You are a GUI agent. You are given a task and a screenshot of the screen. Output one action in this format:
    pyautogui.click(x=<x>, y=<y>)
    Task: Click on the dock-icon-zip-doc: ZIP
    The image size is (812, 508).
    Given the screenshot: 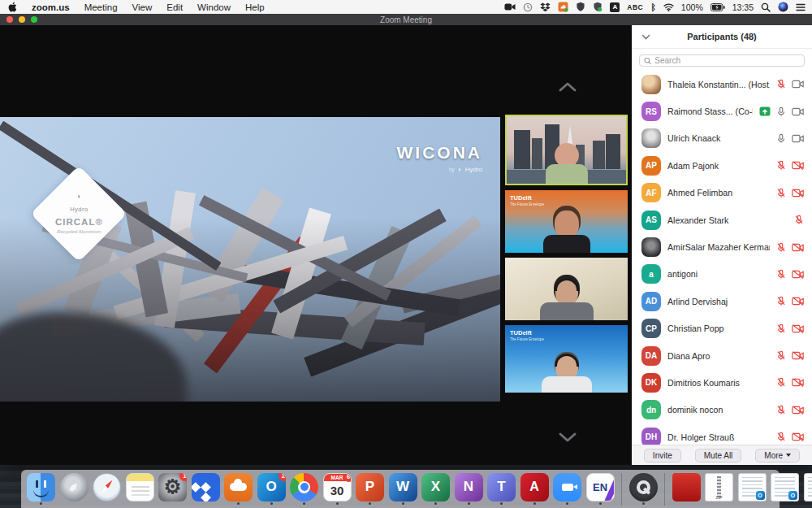 What is the action you would take?
    pyautogui.click(x=719, y=489)
    